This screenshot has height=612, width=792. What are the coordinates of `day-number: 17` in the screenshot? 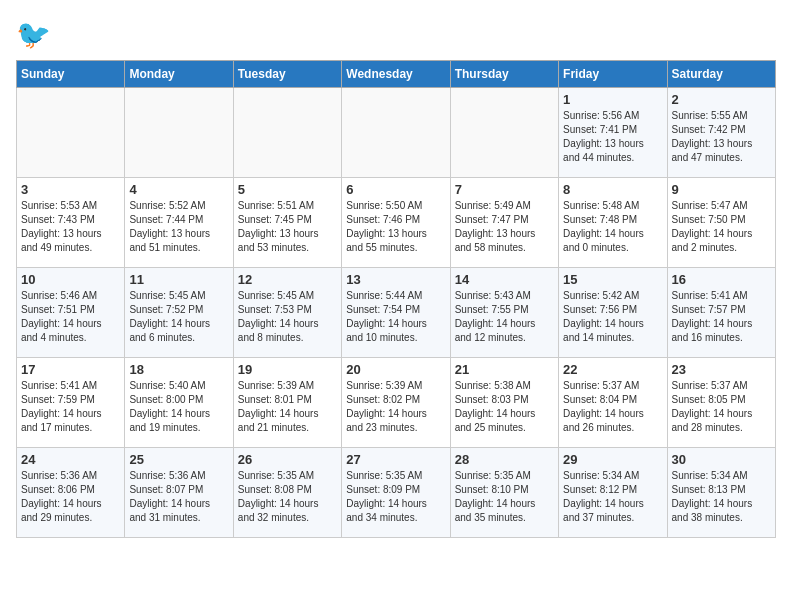 It's located at (70, 370).